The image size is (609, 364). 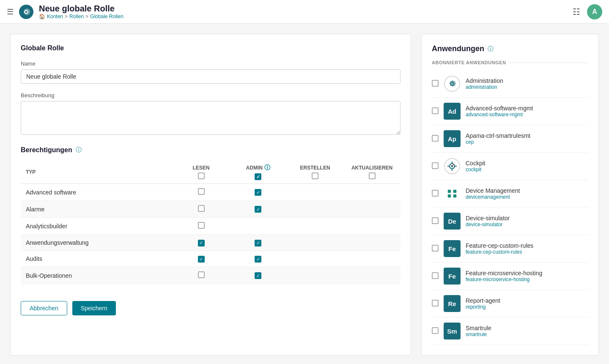 What do you see at coordinates (452, 221) in the screenshot?
I see `app-icon-device-simulator: De` at bounding box center [452, 221].